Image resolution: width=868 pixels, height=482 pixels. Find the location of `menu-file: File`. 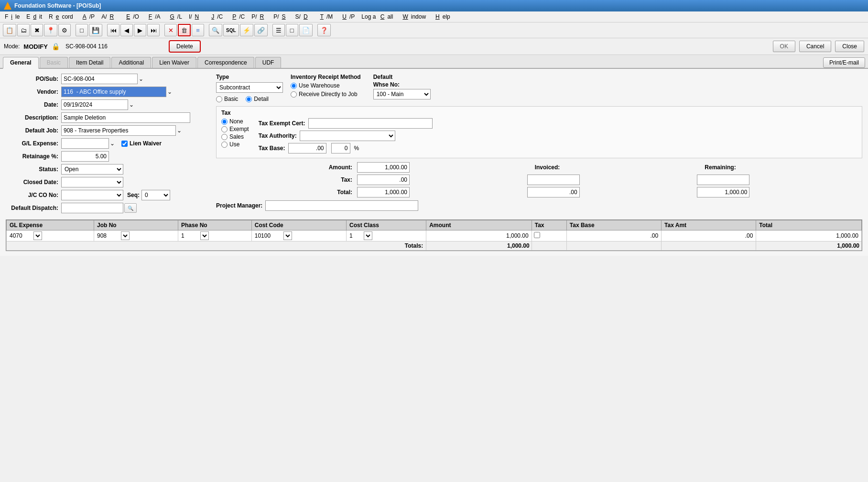

menu-file: File is located at coordinates (12, 17).